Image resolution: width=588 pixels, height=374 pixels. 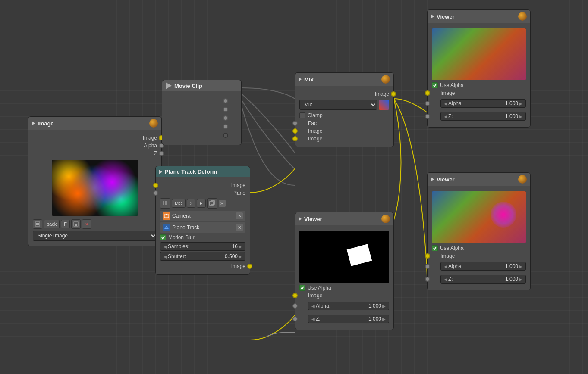 What do you see at coordinates (521, 266) in the screenshot?
I see `viewer2-alpha-right: ▶` at bounding box center [521, 266].